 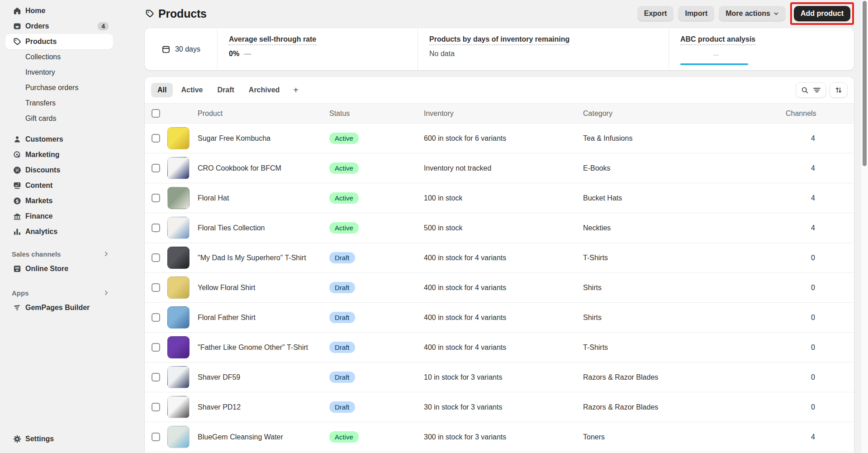 What do you see at coordinates (37, 26) in the screenshot?
I see `sidebar-item-label: Orders` at bounding box center [37, 26].